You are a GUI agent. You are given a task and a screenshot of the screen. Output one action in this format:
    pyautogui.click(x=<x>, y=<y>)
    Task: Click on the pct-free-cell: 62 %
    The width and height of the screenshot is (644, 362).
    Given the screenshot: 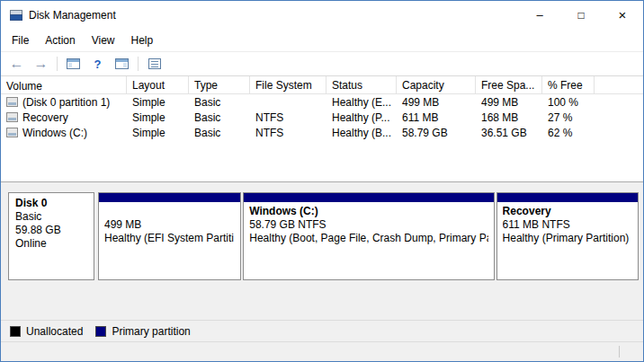 What is the action you would take?
    pyautogui.click(x=568, y=133)
    